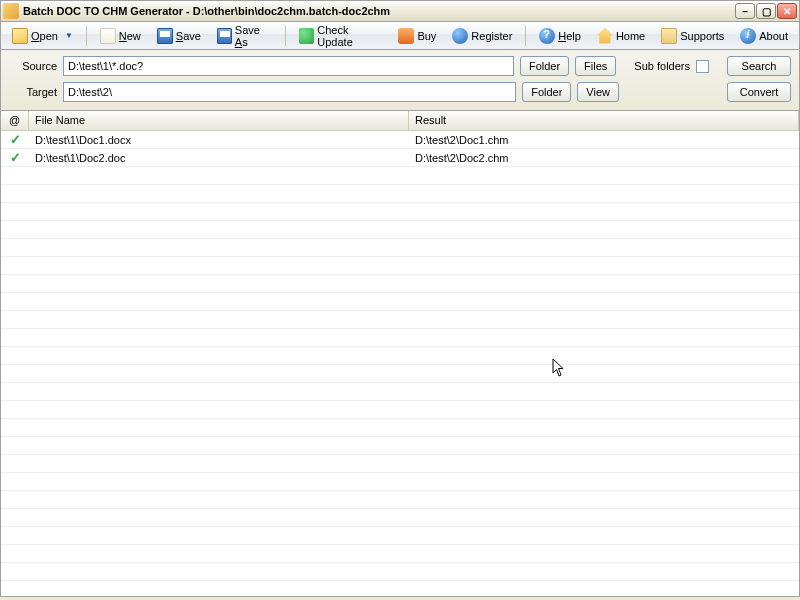 The image size is (800, 600). Describe the element at coordinates (605, 36) in the screenshot. I see `home-icon` at that location.